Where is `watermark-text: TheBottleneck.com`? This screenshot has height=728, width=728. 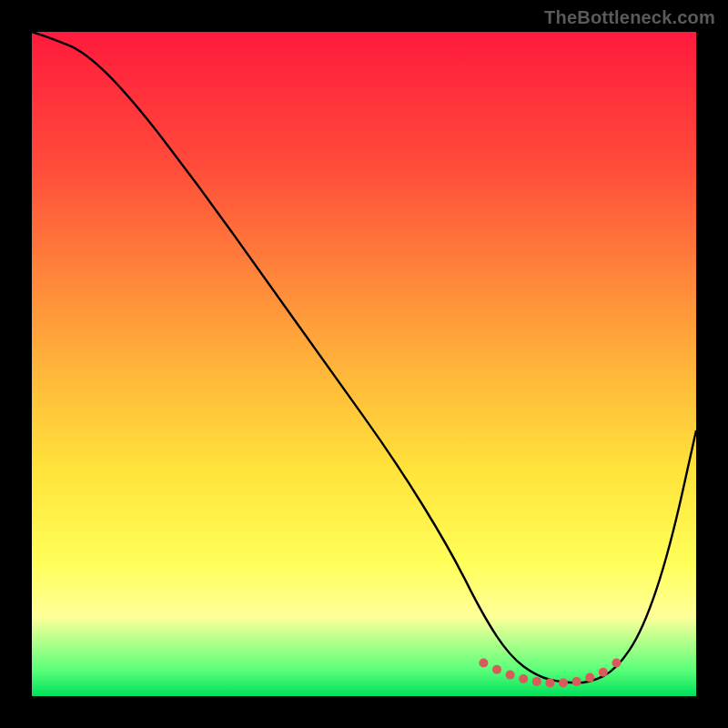 watermark-text: TheBottleneck.com is located at coordinates (630, 18).